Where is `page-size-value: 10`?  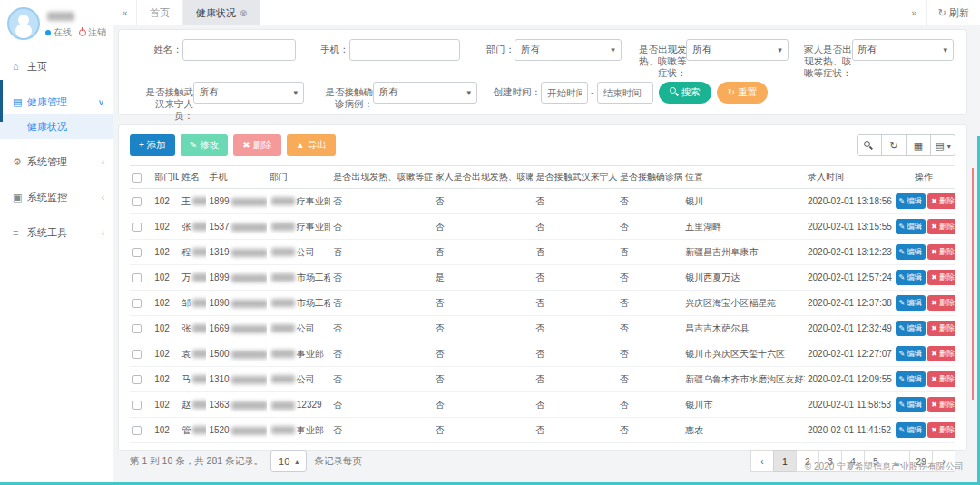
page-size-value: 10 is located at coordinates (284, 461).